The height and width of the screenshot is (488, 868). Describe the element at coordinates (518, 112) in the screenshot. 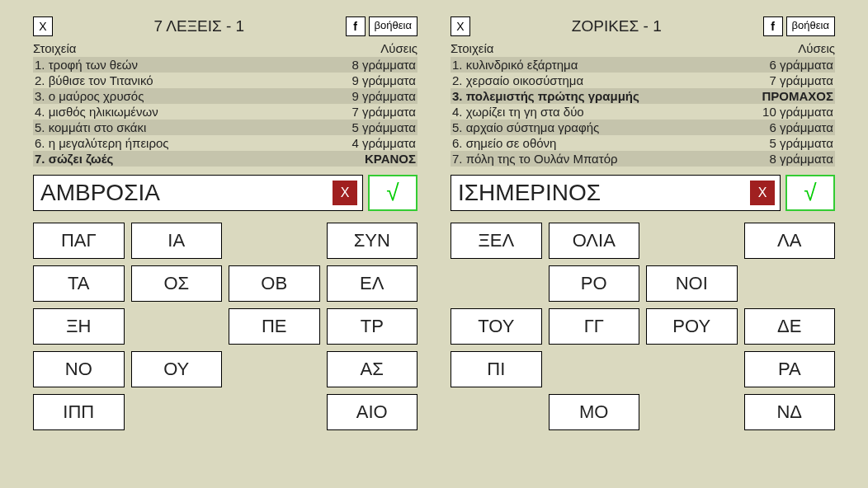

I see `clue-text: 4. χωρίζει τη γη στα δύο` at that location.